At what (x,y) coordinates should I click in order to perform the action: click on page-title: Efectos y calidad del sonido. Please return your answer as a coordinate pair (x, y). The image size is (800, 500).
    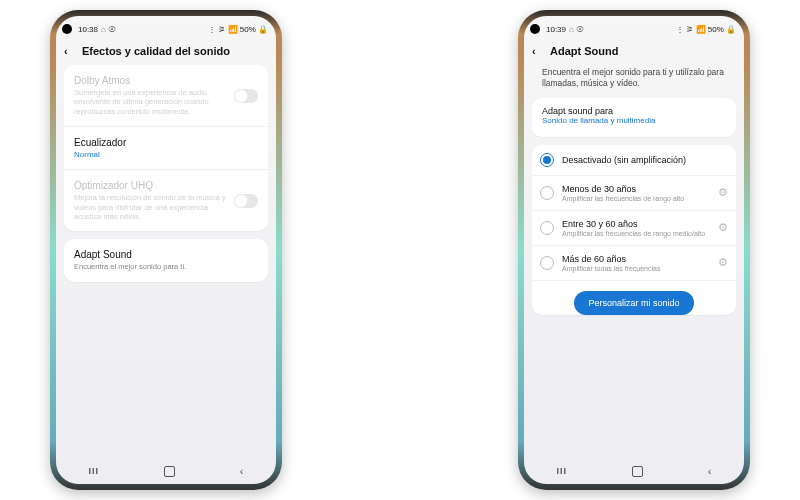
    Looking at the image, I should click on (156, 51).